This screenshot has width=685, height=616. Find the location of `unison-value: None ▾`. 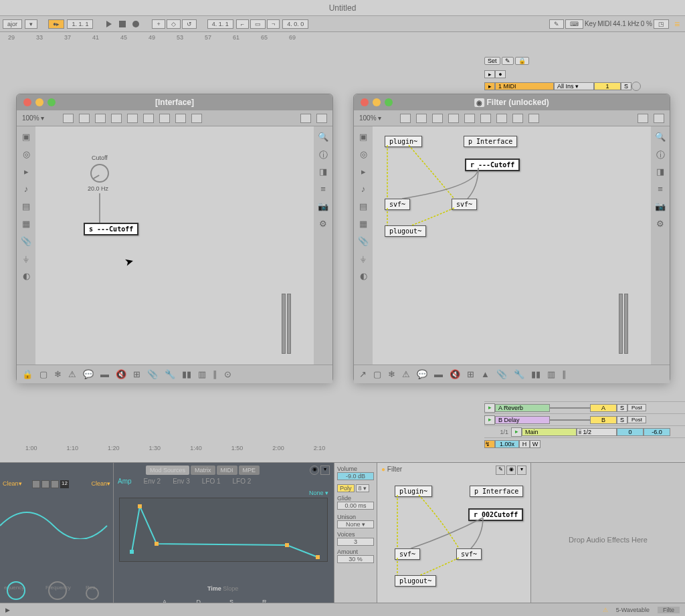

unison-value: None ▾ is located at coordinates (356, 524).